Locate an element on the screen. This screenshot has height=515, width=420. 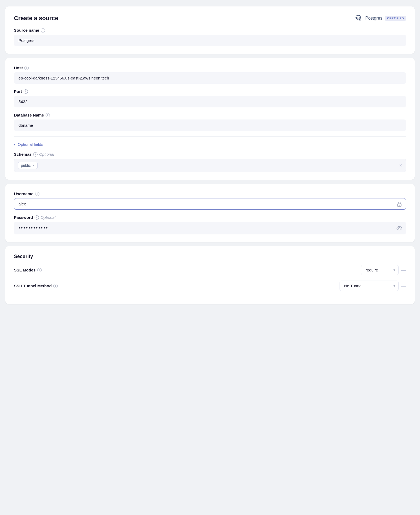
source-name-group: Source name i is located at coordinates (210, 37).